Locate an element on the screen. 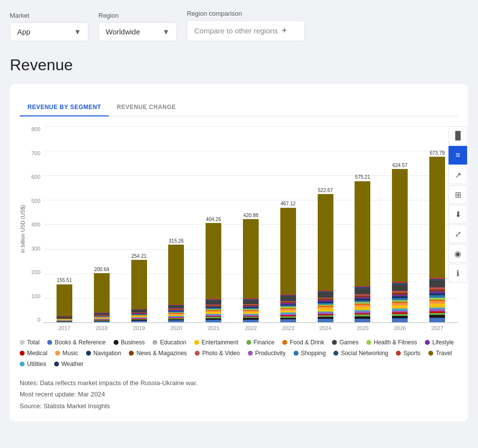 Image resolution: width=478 pixels, height=448 pixels. expand-icon: ⤢ is located at coordinates (458, 234).